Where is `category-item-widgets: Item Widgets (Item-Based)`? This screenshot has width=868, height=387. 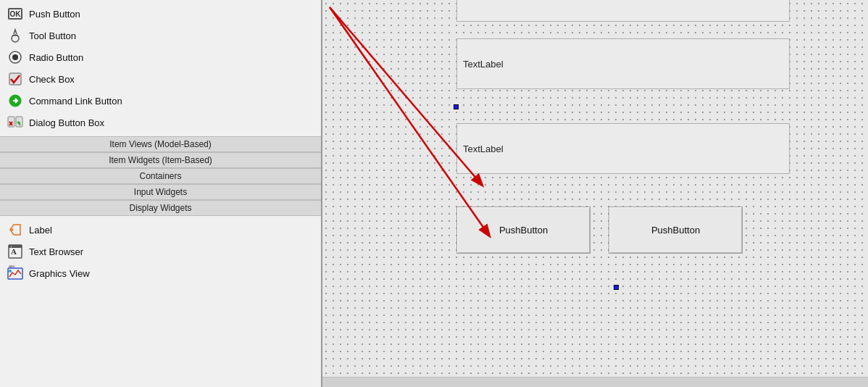
category-item-widgets: Item Widgets (Item-Based) is located at coordinates (161, 160).